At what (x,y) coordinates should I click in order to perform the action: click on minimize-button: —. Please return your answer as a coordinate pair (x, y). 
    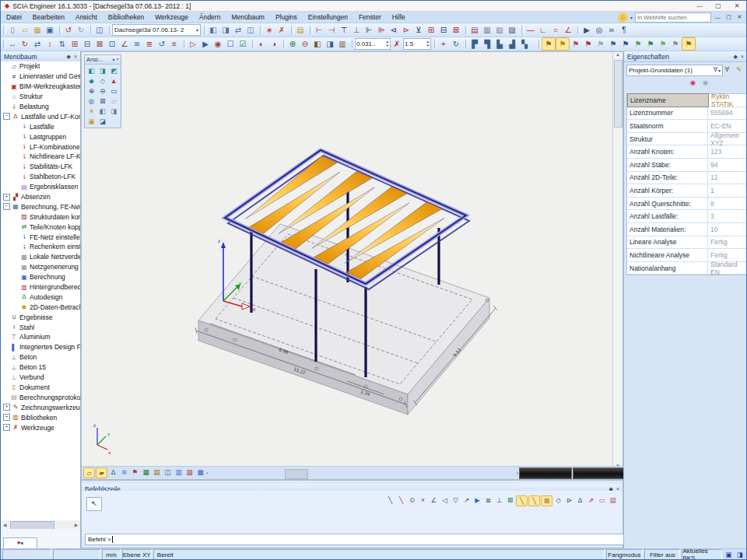
    Looking at the image, I should click on (700, 6).